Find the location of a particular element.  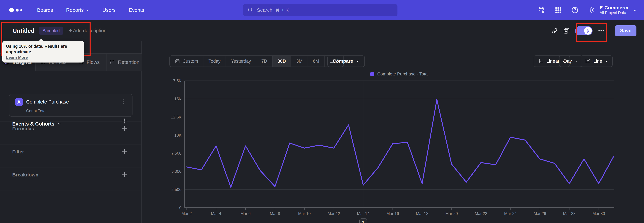

top-icon-group is located at coordinates (566, 10).